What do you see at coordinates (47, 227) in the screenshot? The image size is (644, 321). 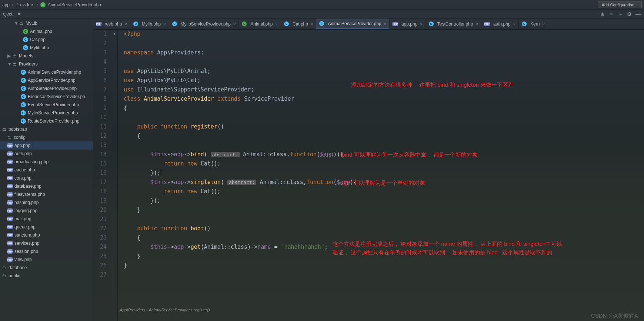 I see `tree-item: PHPqueue.php` at bounding box center [47, 227].